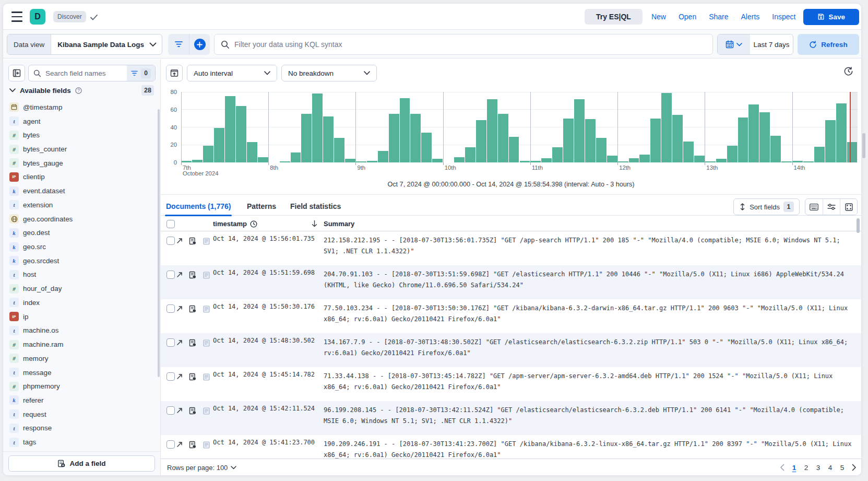  I want to click on field-item-extension: textension, so click(81, 205).